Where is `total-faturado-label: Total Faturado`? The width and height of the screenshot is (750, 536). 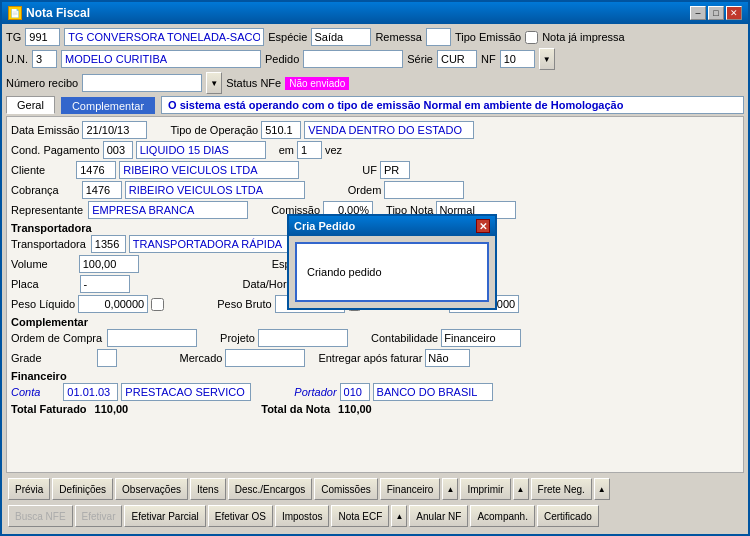
total-faturado-label: Total Faturado is located at coordinates (49, 409).